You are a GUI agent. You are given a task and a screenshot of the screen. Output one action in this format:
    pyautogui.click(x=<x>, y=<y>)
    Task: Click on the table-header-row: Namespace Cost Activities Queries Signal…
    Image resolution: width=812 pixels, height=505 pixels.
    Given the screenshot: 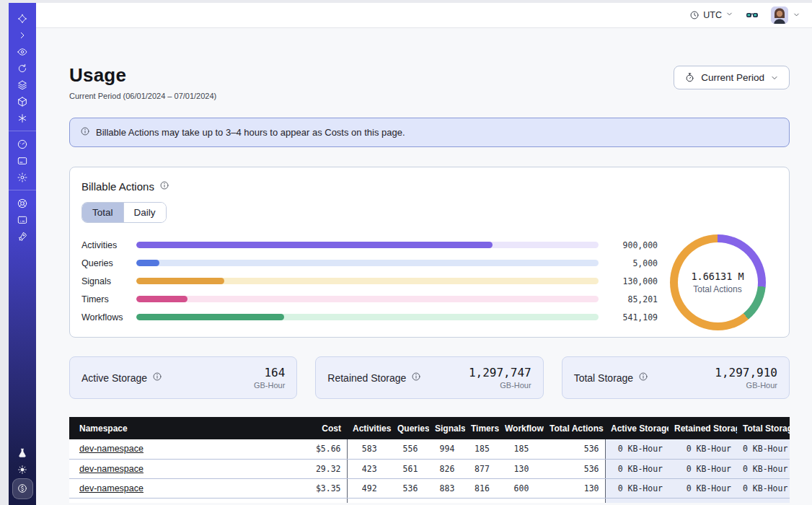 What is the action you would take?
    pyautogui.click(x=430, y=429)
    